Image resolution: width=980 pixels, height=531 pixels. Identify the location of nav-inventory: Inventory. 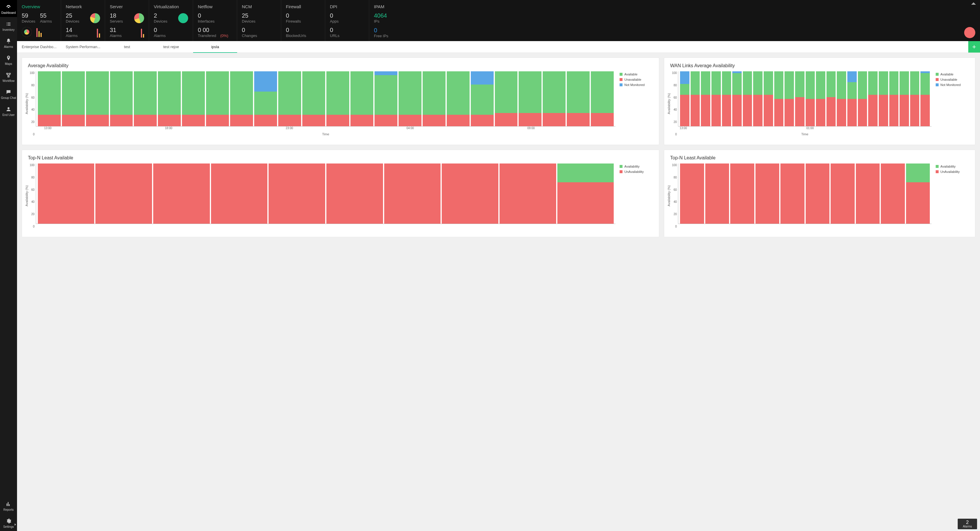
(8, 26).